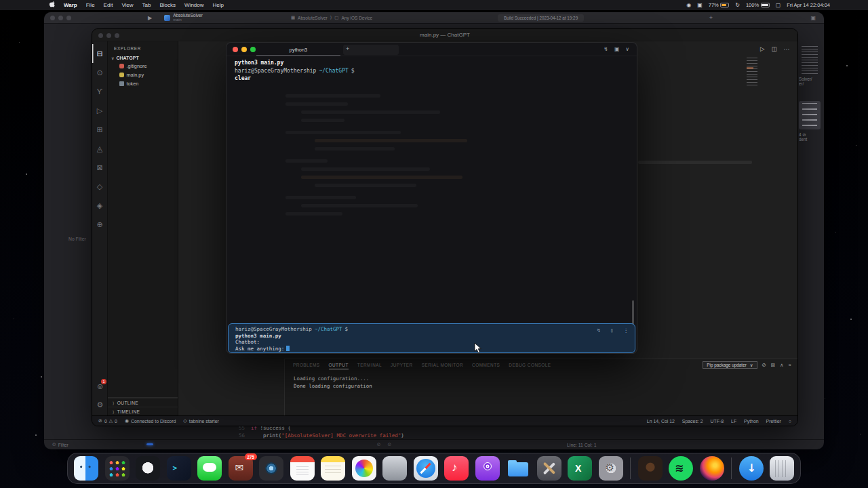  What do you see at coordinates (611, 468) in the screenshot?
I see `dock-icon-settings` at bounding box center [611, 468].